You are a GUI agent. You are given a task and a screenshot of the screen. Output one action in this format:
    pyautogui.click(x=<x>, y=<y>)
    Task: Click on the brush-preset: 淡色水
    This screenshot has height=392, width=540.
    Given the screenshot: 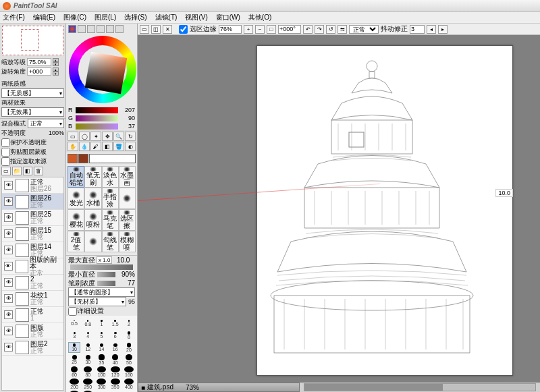 What is the action you would take?
    pyautogui.click(x=111, y=177)
    